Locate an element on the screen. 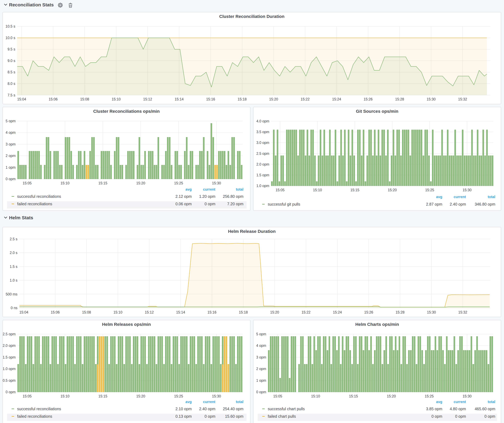 This screenshot has height=423, width=504. svg-text: 7.5 s is located at coordinates (12, 95).